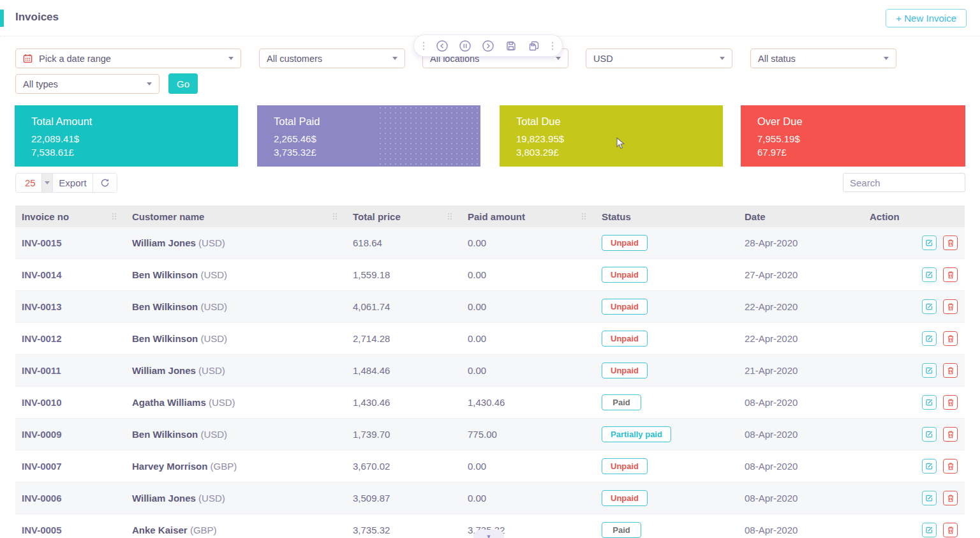 This screenshot has width=980, height=538. I want to click on table-row: INV-0006 William Jones (USD) 3,509.87 0.…, so click(490, 498).